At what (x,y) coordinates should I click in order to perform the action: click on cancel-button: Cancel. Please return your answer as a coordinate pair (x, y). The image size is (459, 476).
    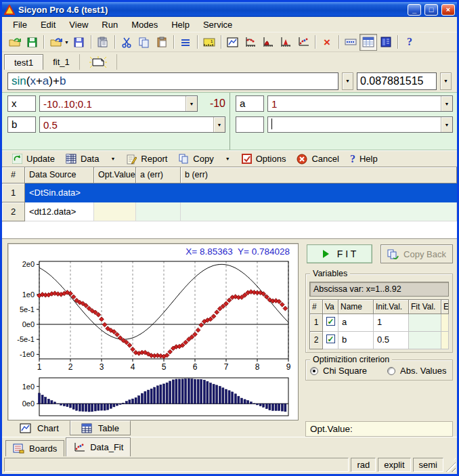
    Looking at the image, I should click on (318, 159).